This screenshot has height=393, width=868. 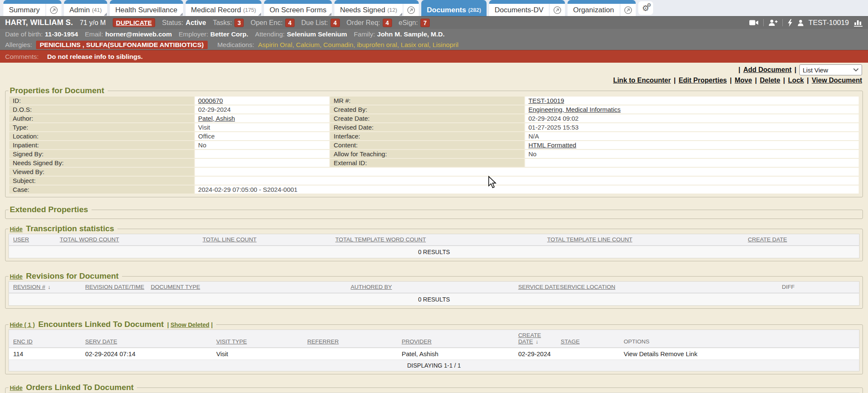 I want to click on column-header: VISIT TYPE, so click(x=231, y=341).